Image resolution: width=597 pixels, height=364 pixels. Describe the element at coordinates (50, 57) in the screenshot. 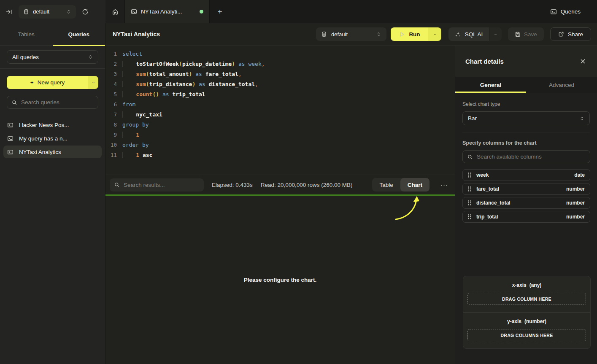

I see `queries-filter-value: All queries` at that location.